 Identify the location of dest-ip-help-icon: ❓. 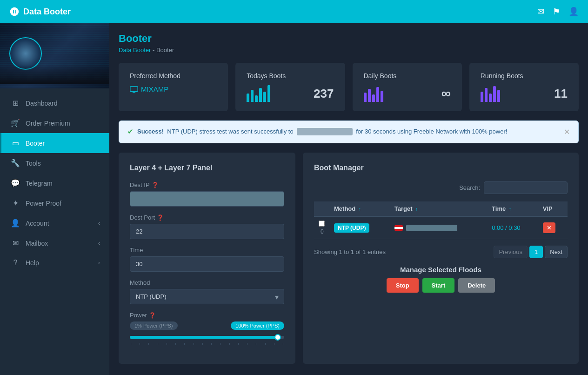
(155, 185).